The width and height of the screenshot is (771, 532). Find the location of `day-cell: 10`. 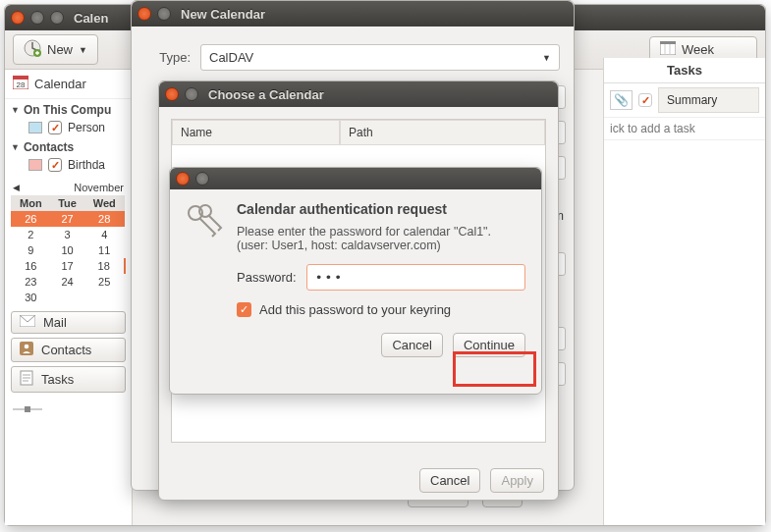

day-cell: 10 is located at coordinates (68, 250).